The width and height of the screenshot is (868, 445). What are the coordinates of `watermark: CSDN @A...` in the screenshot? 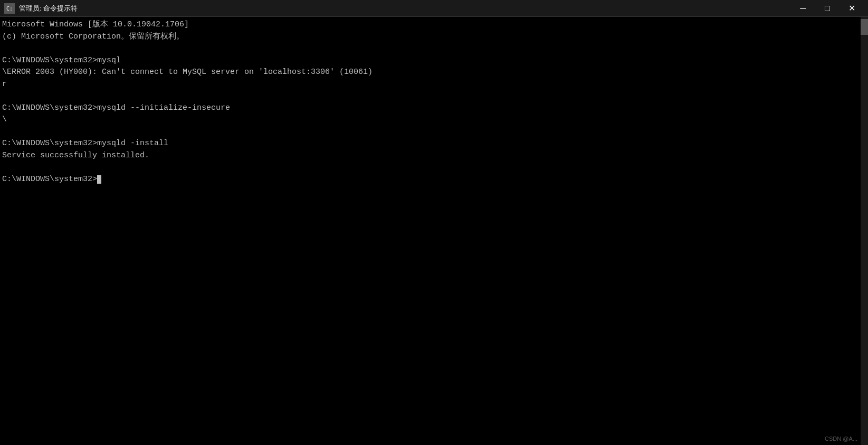 It's located at (841, 439).